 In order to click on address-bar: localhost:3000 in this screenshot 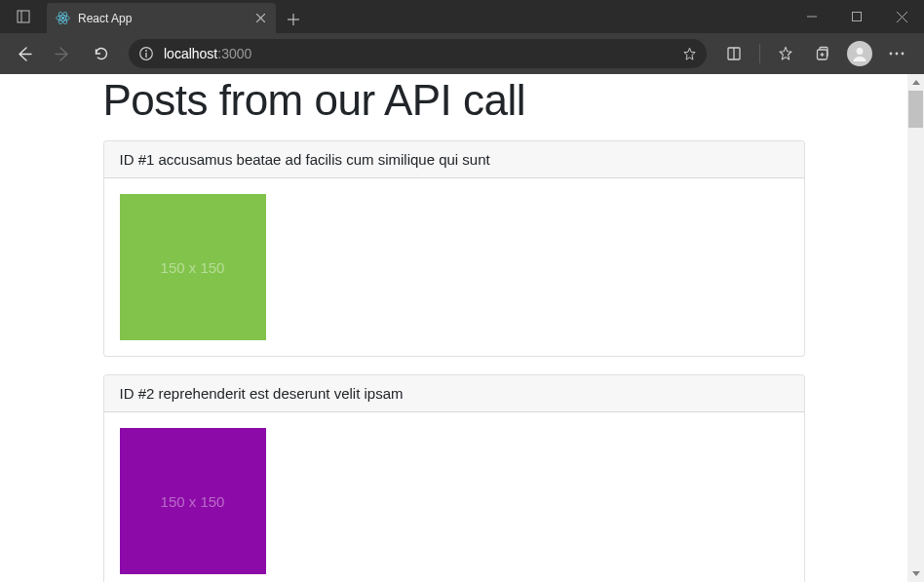, I will do `click(417, 54)`.